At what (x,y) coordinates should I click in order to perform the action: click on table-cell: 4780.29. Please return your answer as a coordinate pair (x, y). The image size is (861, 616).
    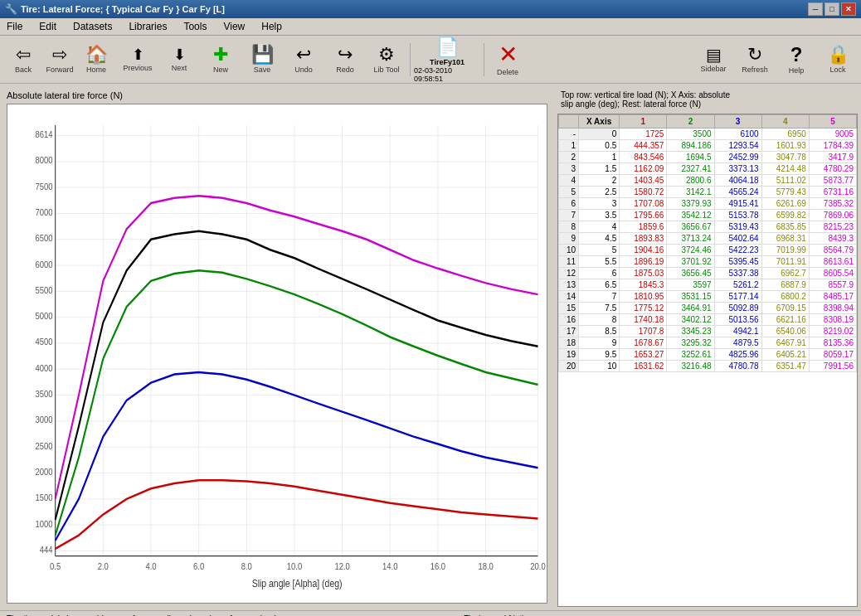
    Looking at the image, I should click on (833, 169).